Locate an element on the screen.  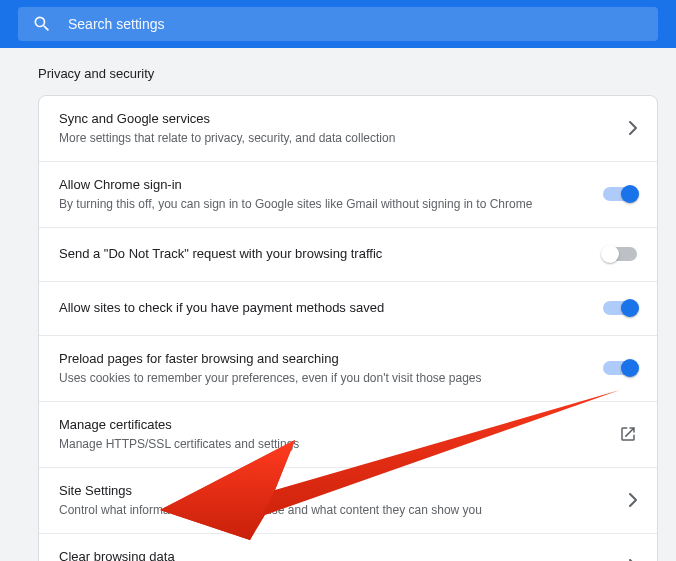
settings-row: Clear browsing dataClear history, cookie… is located at coordinates (348, 547).